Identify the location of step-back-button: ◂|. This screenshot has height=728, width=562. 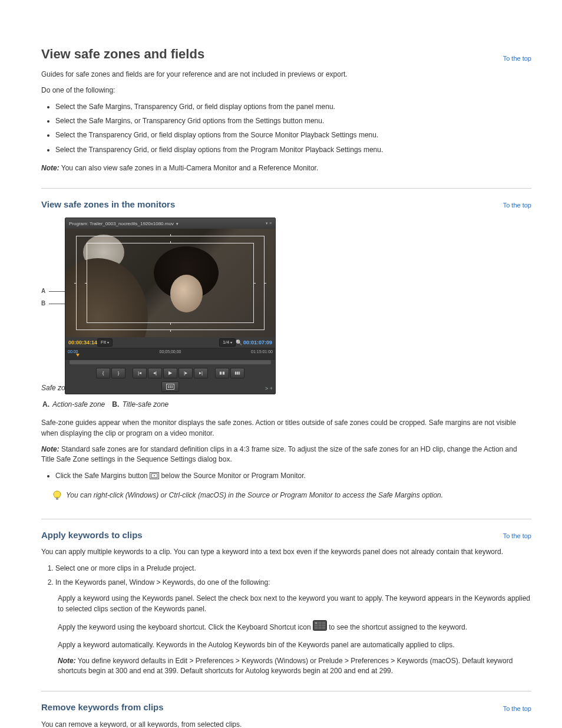
(155, 373).